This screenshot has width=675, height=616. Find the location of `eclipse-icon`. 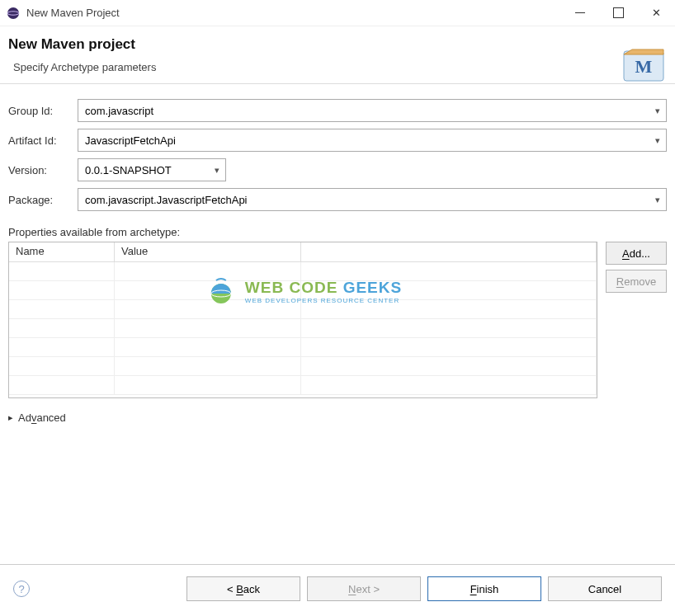

eclipse-icon is located at coordinates (13, 13).